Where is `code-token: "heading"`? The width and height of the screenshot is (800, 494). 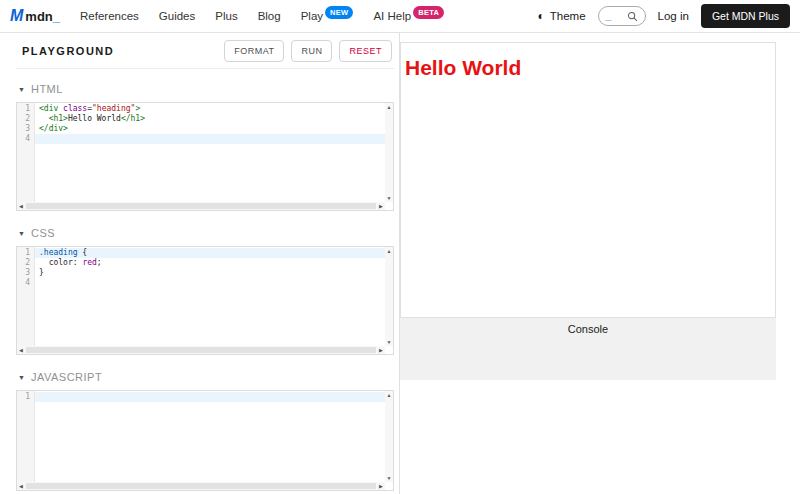
code-token: "heading" is located at coordinates (114, 108).